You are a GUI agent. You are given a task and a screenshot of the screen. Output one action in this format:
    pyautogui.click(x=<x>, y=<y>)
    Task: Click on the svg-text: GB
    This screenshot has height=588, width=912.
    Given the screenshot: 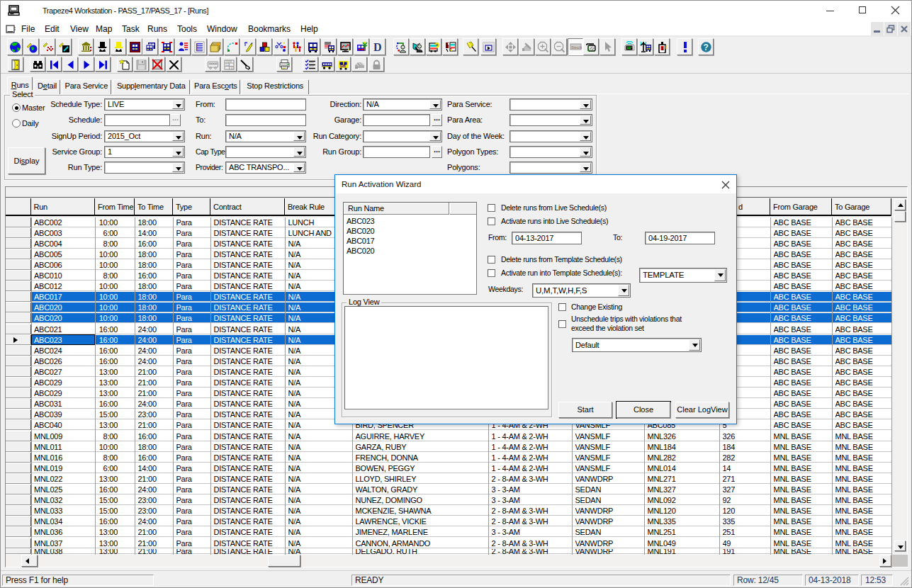 What is the action you would take?
    pyautogui.click(x=343, y=66)
    